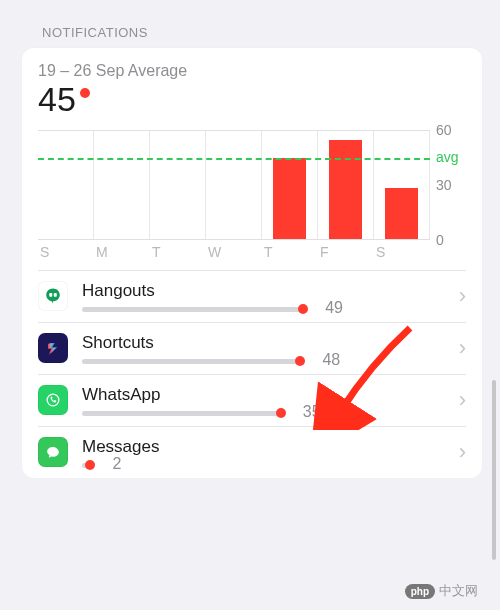  I want to click on app-row: WhatsApp35›, so click(252, 400).